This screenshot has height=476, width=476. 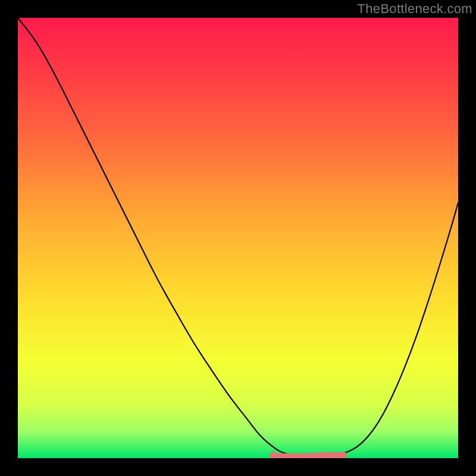 What do you see at coordinates (273, 455) in the screenshot?
I see `optimal-range-marker` at bounding box center [273, 455].